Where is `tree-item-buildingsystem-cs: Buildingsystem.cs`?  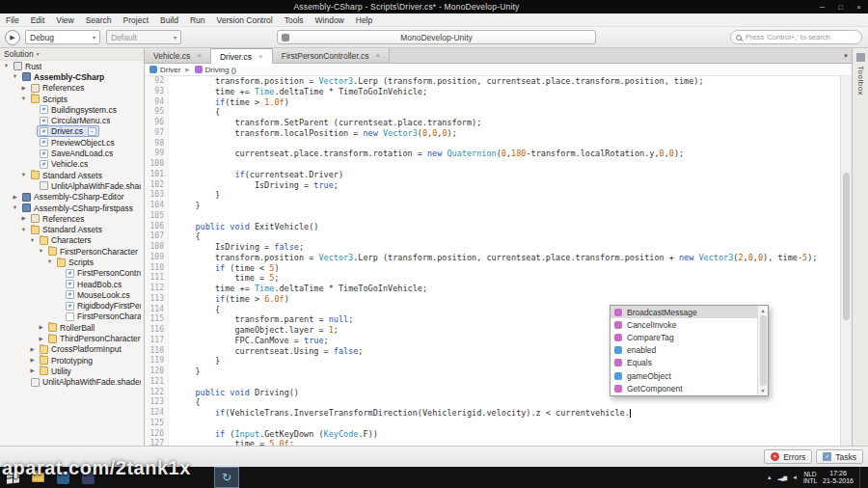 tree-item-buildingsystem-cs: Buildingsystem.cs is located at coordinates (71, 110).